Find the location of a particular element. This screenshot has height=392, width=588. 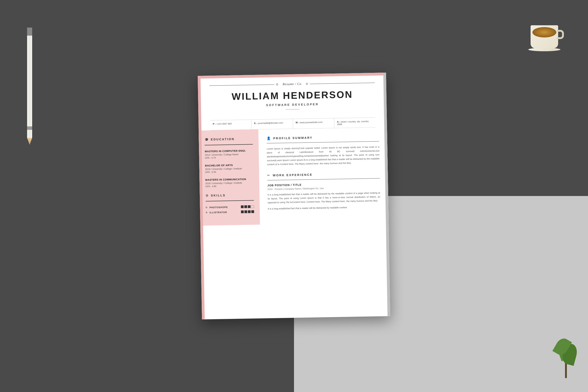

education-item-1: MASTERS IN COMPUTER ENGI. 2014 / Univers… is located at coordinates (229, 154).